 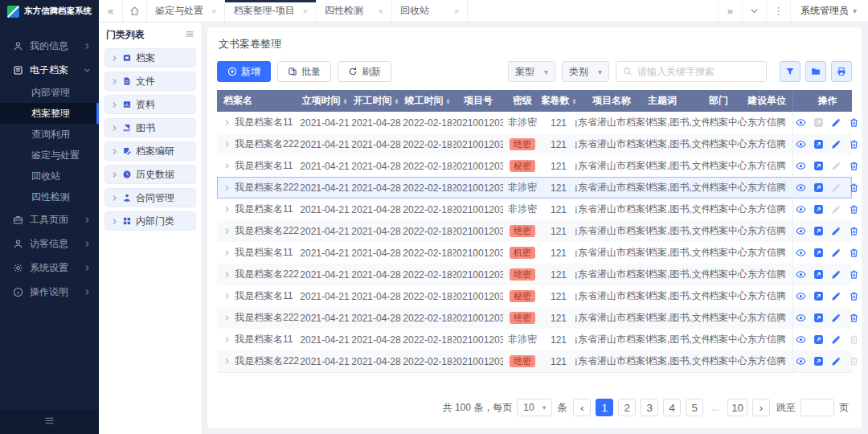 What do you see at coordinates (50, 292) in the screenshot?
I see `sidebar-item-操作说明: 操作说明` at bounding box center [50, 292].